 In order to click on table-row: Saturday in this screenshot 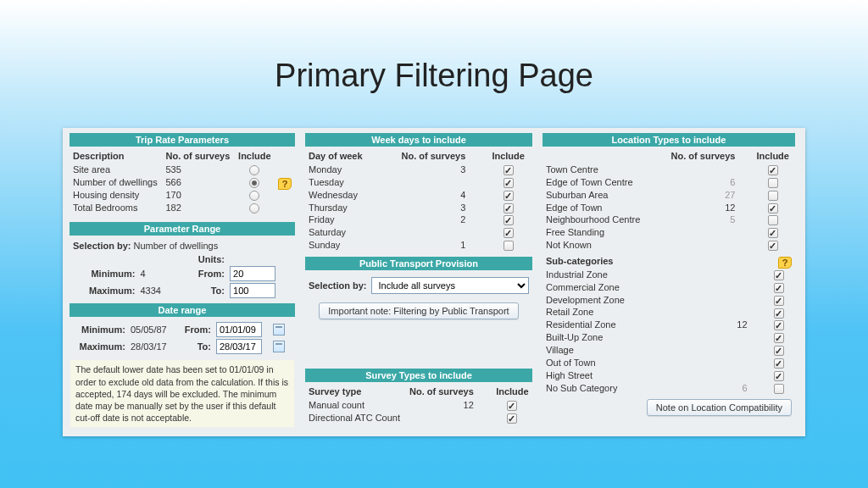, I will do `click(419, 232)`.